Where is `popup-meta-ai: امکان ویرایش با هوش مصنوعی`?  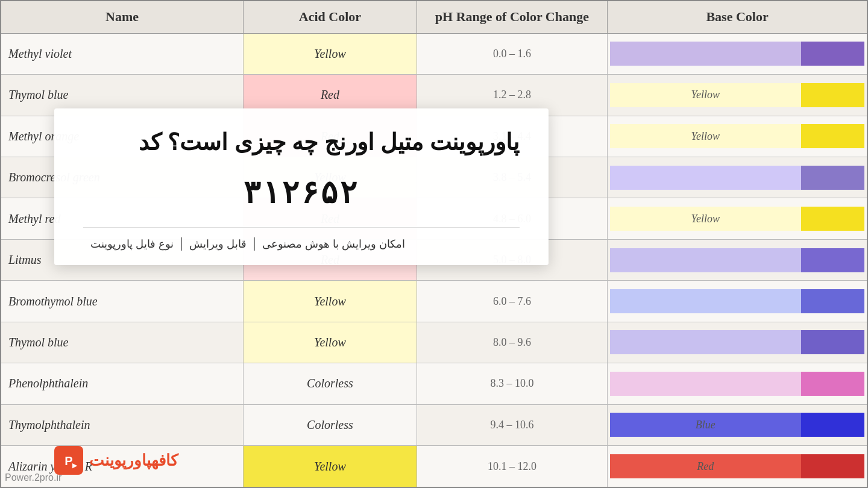 popup-meta-ai: امکان ویرایش با هوش مصنوعی is located at coordinates (333, 244).